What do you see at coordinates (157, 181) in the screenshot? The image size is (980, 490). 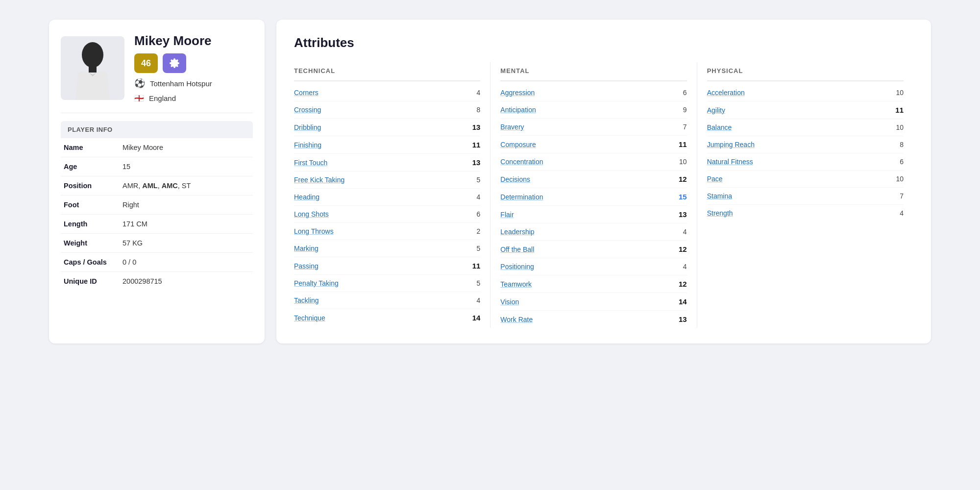 I see `left-panel: Mikey Moore 46 ⚽ Tottenham Hotspur 🏴` at bounding box center [157, 181].